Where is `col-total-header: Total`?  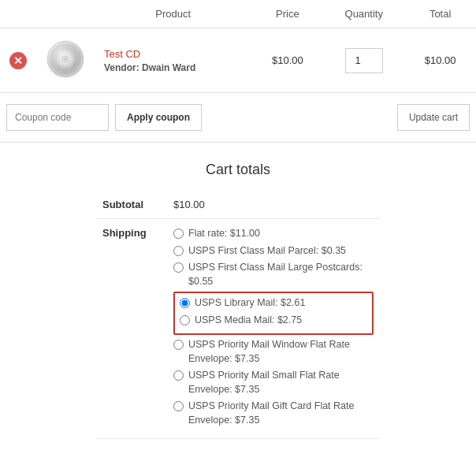 col-total-header: Total is located at coordinates (440, 14).